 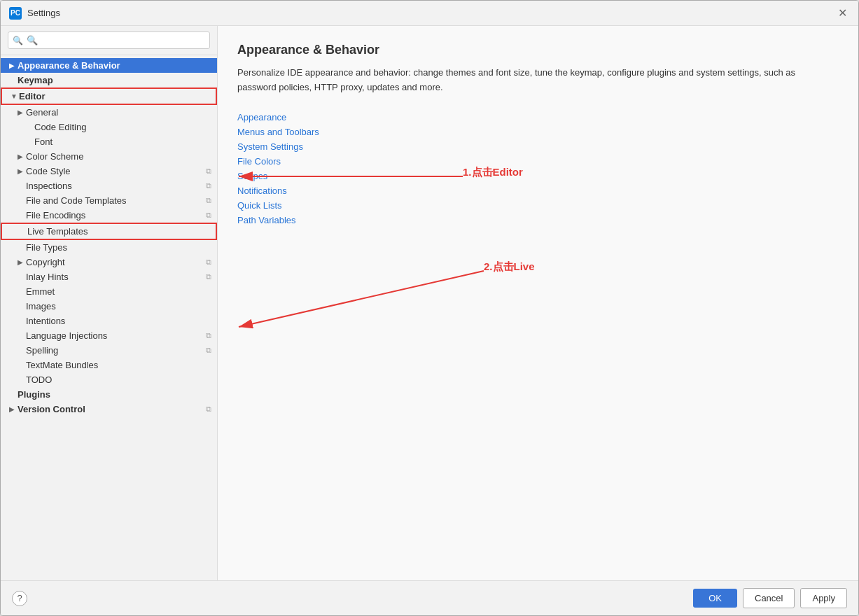 What do you see at coordinates (109, 350) in the screenshot?
I see `sidebar-item-spelling: Spelling ⧉` at bounding box center [109, 350].